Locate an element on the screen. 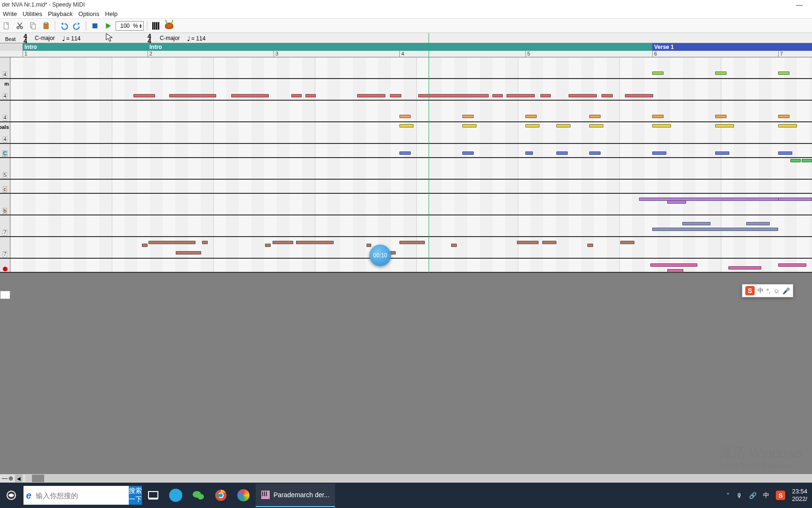  track-header: c is located at coordinates (5, 186).